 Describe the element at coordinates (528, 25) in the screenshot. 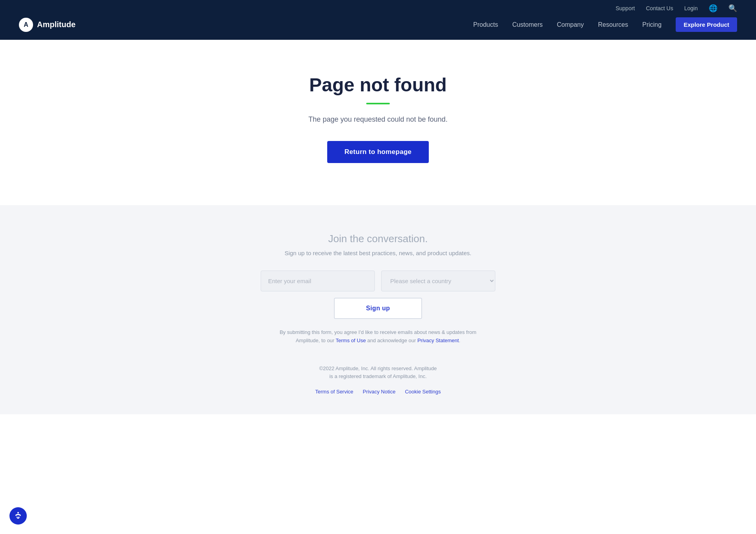

I see `nav-customers: Customers` at that location.